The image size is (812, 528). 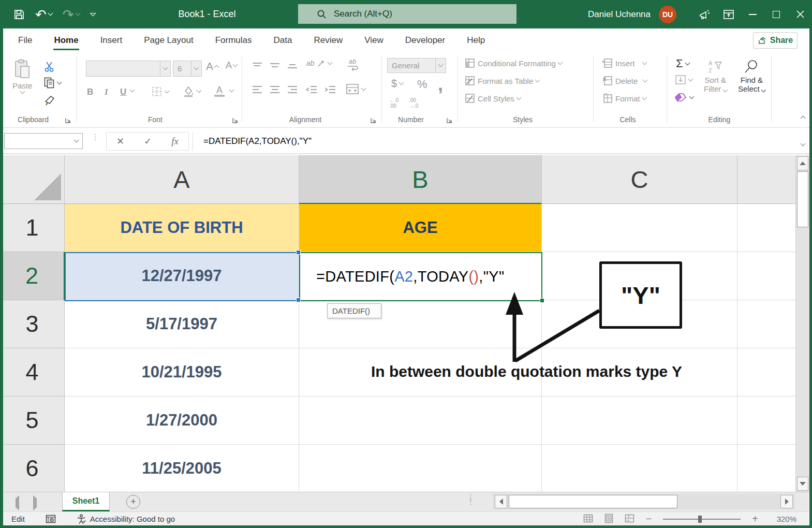 I want to click on horizontal-scrollbar, so click(x=644, y=502).